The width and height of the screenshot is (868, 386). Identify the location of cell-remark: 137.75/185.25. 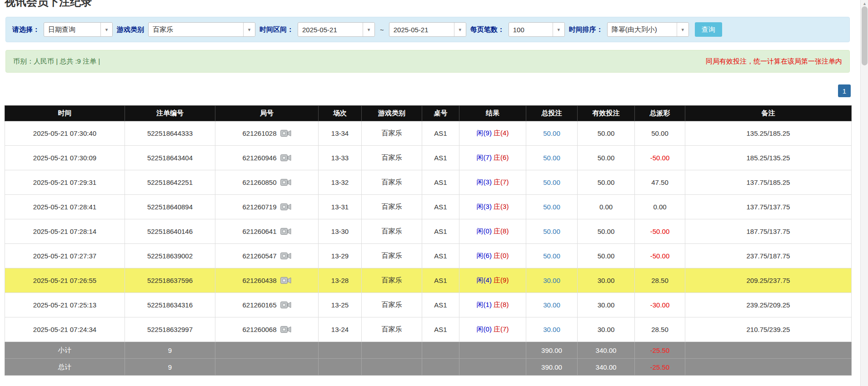
(768, 183).